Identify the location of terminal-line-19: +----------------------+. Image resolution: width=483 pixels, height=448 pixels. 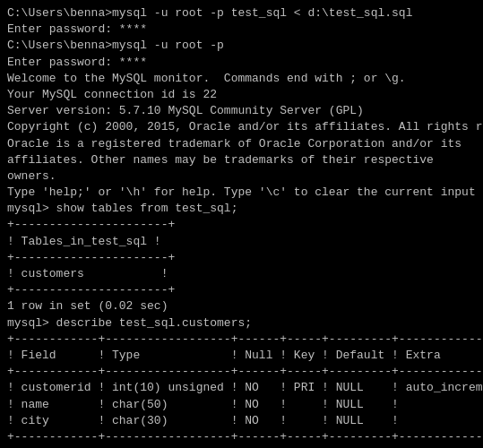
(242, 225).